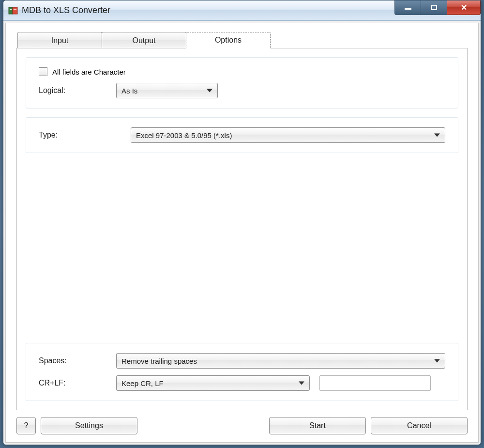 This screenshot has width=484, height=448. What do you see at coordinates (434, 8) in the screenshot?
I see `maximize-icon` at bounding box center [434, 8].